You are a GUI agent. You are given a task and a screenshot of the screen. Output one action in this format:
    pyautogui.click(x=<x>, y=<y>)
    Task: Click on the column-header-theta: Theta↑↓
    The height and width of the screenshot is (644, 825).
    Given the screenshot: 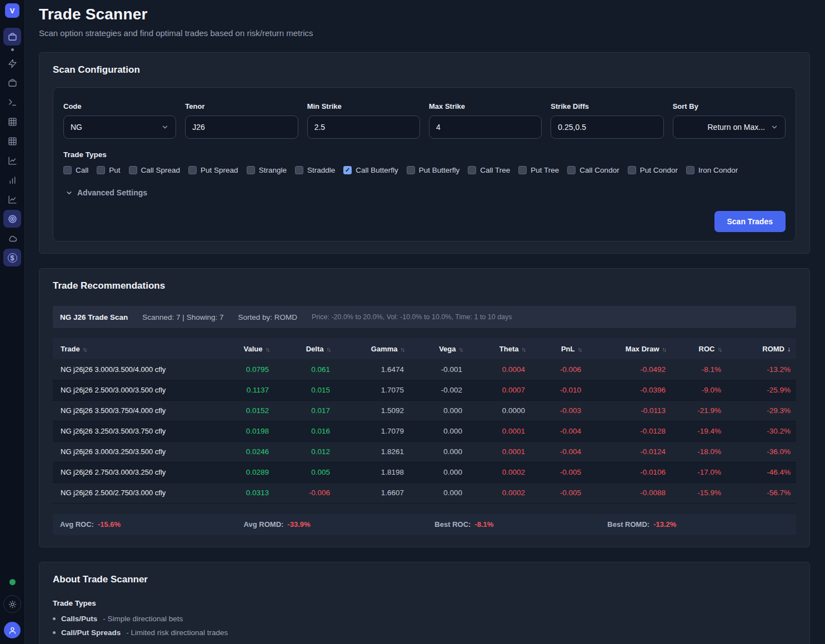 What is the action you would take?
    pyautogui.click(x=499, y=349)
    